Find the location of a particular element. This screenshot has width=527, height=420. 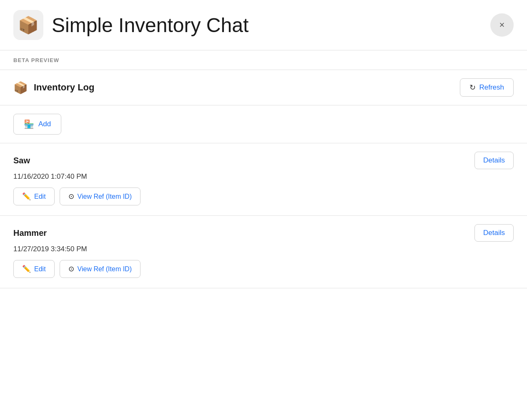

item-date: 11/27/2019 3:34:50 PM is located at coordinates (264, 249).